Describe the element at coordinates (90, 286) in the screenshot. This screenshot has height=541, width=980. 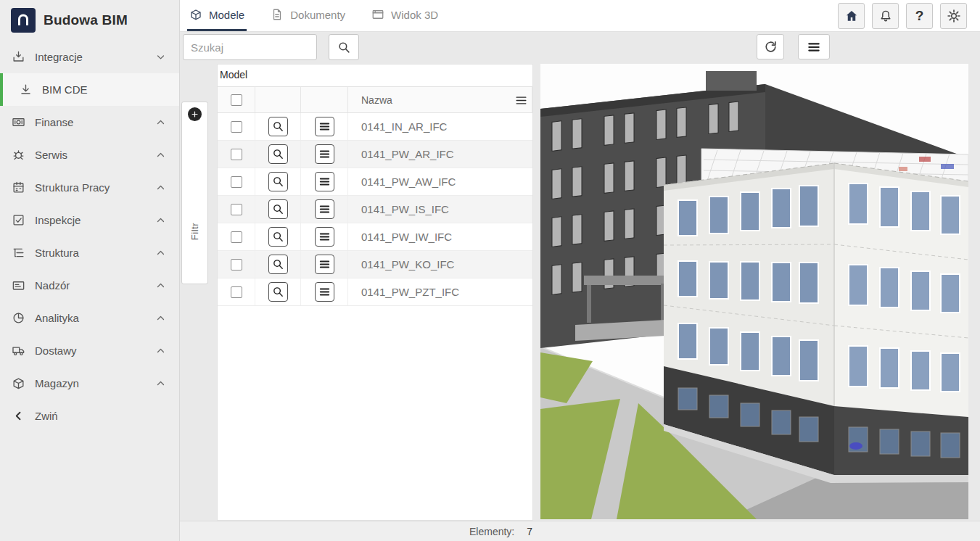
I see `sidebar-item-nadzor: Nadzór` at that location.